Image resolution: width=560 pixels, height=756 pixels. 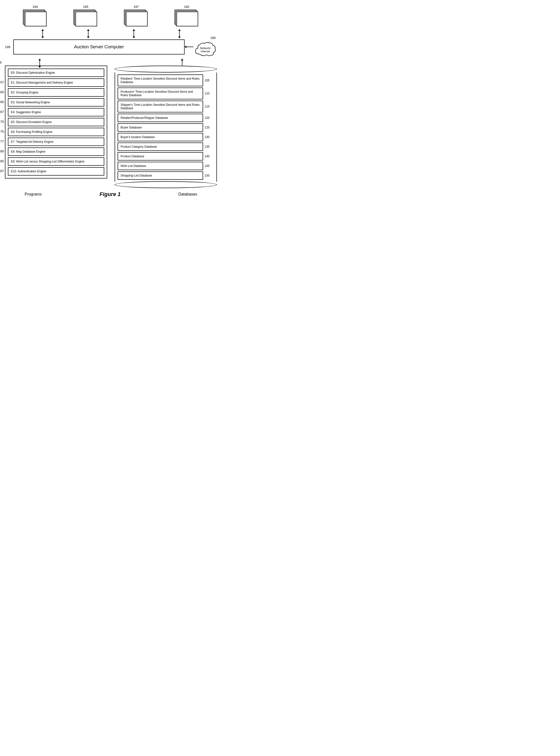 What do you see at coordinates (209, 147) in the screenshot?
I see `db-id-6: 135` at bounding box center [209, 147].